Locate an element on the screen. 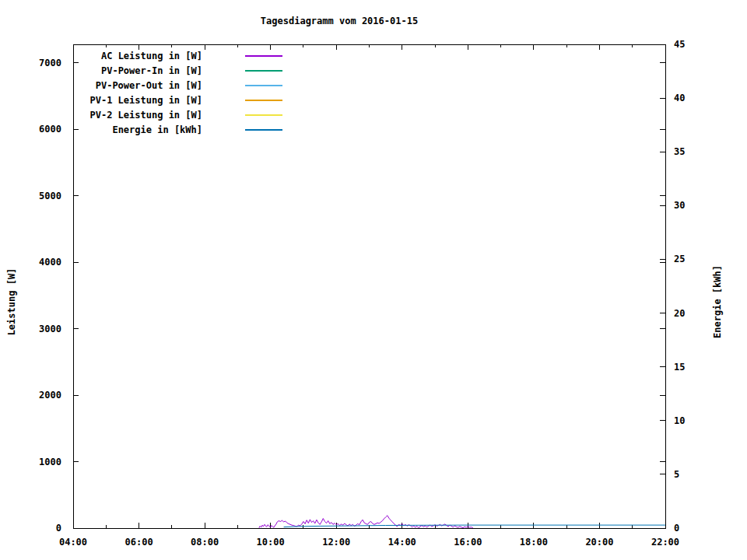  y-tick-label: 7000 is located at coordinates (50, 63).